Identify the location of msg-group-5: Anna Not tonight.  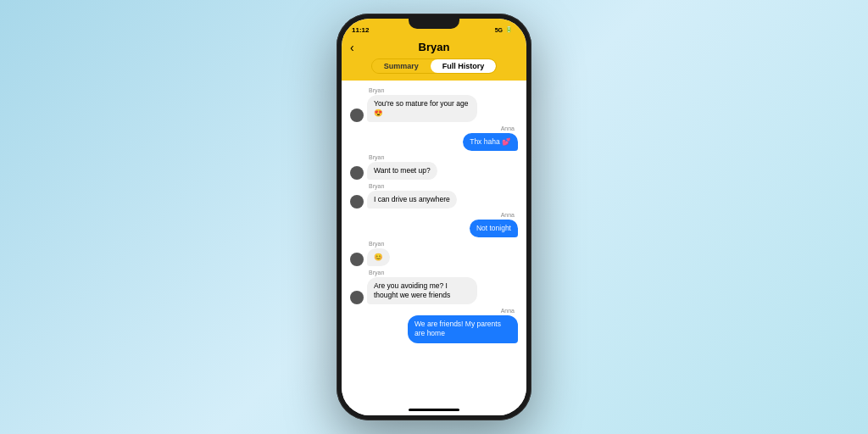
(434, 225).